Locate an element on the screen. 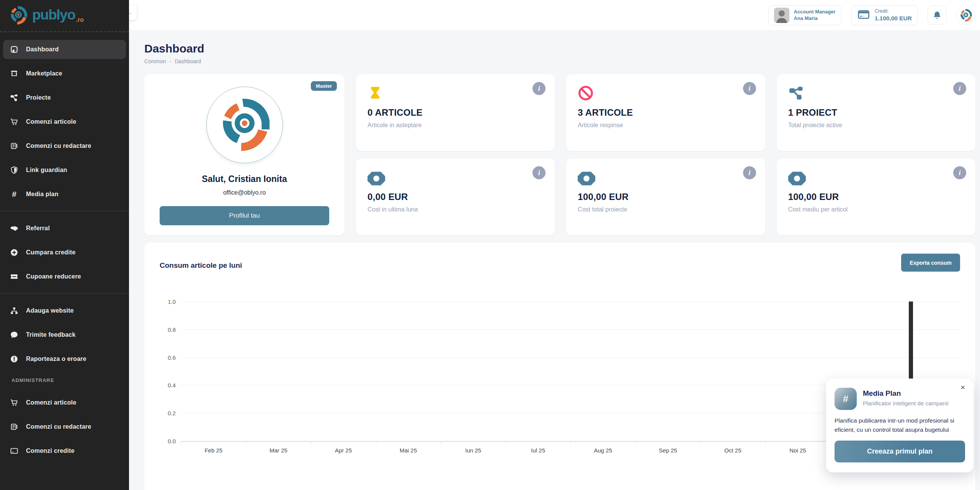 This screenshot has width=980, height=490. stat-card-cost-total-proiecte: i 100,00 EUR Cost total proiecte is located at coordinates (665, 197).